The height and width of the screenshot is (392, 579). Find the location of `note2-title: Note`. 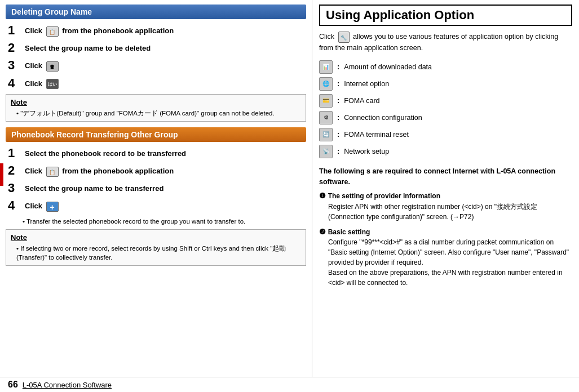

note2-title: Note is located at coordinates (156, 238).